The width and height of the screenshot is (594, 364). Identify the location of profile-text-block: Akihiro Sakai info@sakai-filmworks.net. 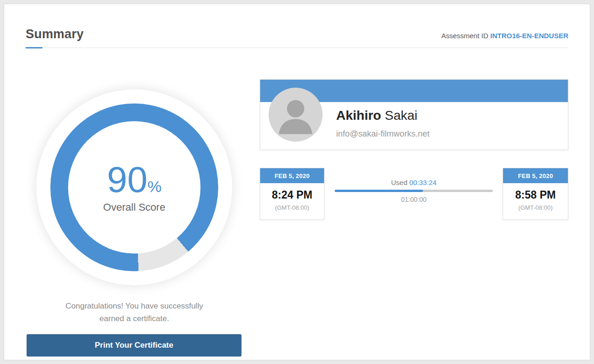
(383, 124).